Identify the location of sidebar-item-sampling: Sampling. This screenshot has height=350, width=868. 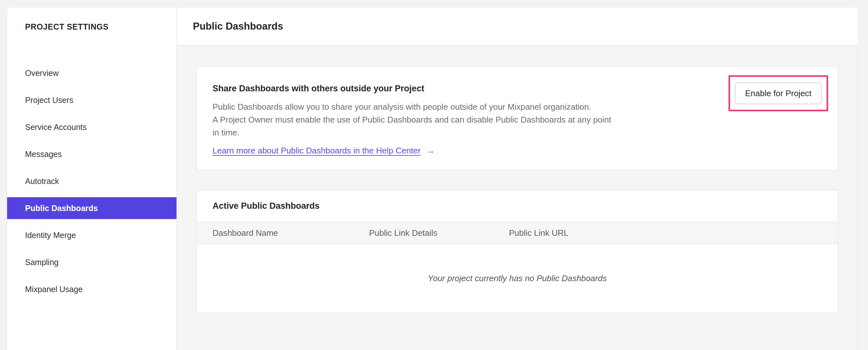
(92, 262).